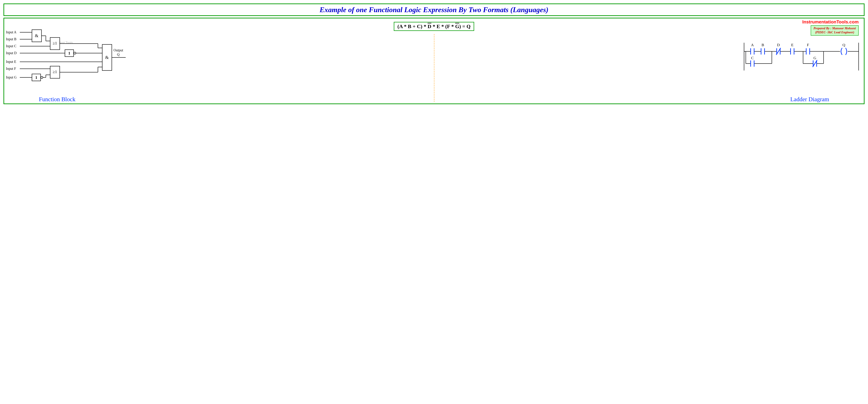  Describe the element at coordinates (55, 43) in the screenshot. I see `gate-or1-label: ≥1` at that location.